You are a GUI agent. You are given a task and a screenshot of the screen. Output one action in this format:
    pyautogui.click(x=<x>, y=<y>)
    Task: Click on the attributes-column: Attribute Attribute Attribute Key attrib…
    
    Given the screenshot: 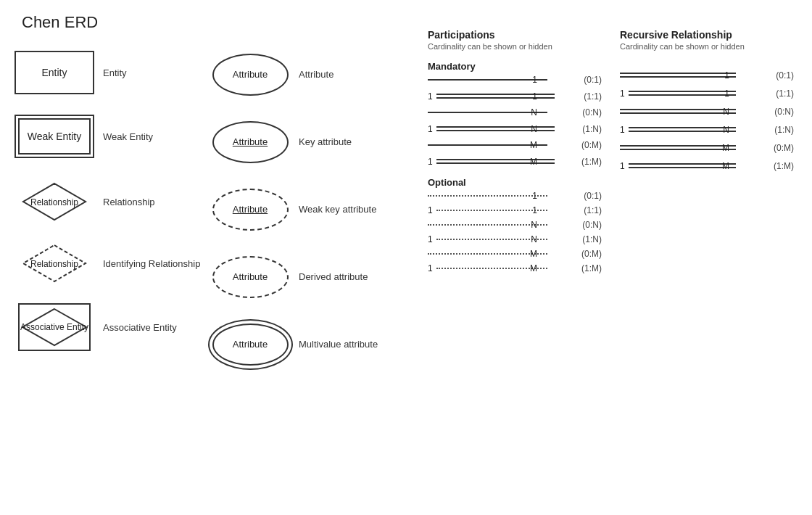 What is the action you would take?
    pyautogui.click(x=301, y=219)
    